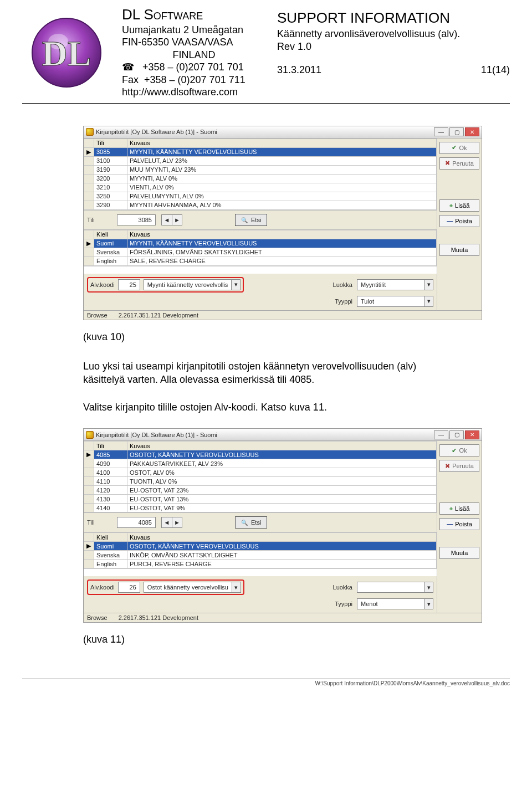 Image resolution: width=532 pixels, height=795 pixels. Describe the element at coordinates (129, 285) in the screenshot. I see `alv-code-input: 25` at that location.